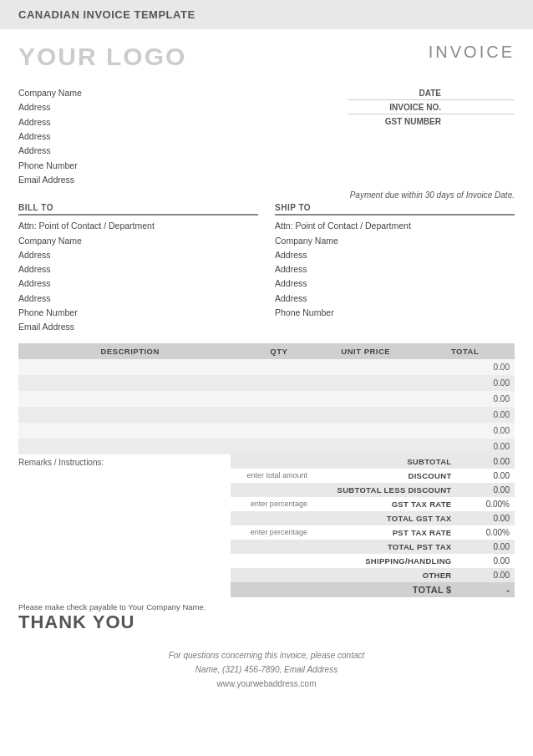 The image size is (533, 756). Describe the element at coordinates (272, 461) in the screenshot. I see `subtotal-hint` at that location.